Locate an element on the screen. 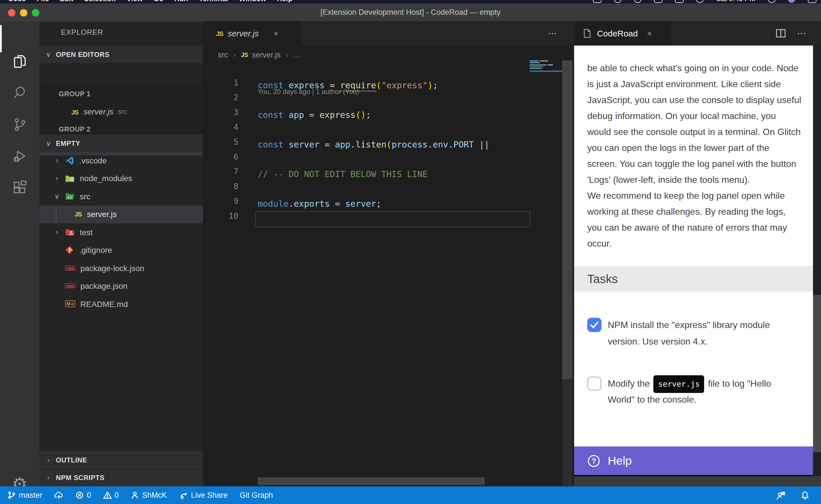  tutorial-text-line: would see the console output in a termin… is located at coordinates (694, 132).